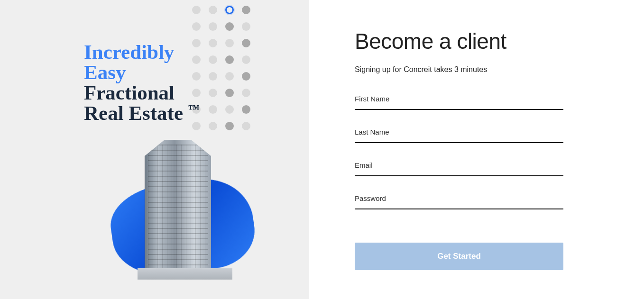 The image size is (644, 299). I want to click on trademark-symbol: ™, so click(194, 109).